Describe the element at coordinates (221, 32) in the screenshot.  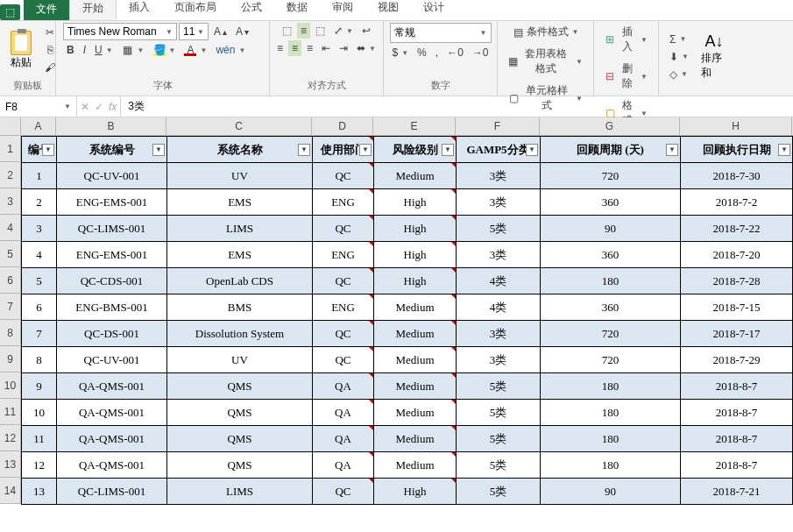
I see `grow-font-button: A▴` at that location.